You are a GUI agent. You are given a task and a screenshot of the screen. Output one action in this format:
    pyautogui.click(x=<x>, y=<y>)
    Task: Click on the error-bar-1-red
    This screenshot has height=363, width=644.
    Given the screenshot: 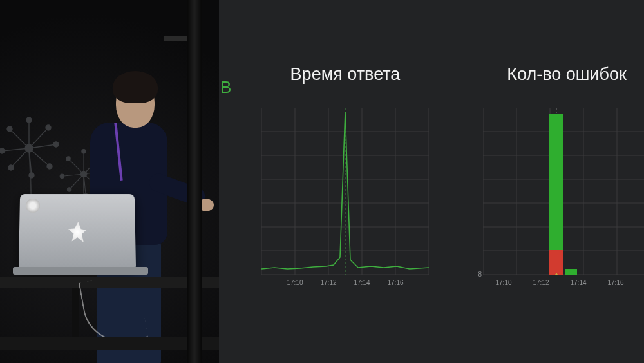 What is the action you would take?
    pyautogui.click(x=556, y=262)
    